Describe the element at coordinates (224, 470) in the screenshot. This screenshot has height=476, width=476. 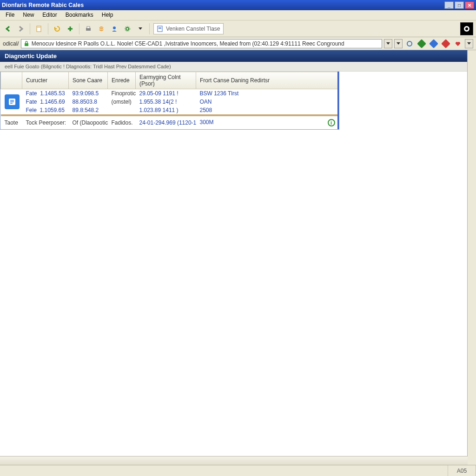
I see `status-left` at that location.